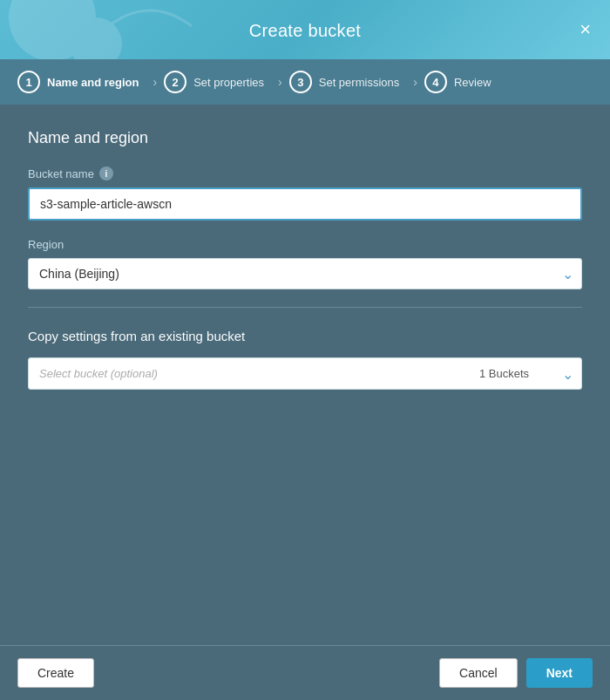 The width and height of the screenshot is (610, 700). What do you see at coordinates (305, 194) in the screenshot?
I see `bucket-name-group: Bucket name i` at bounding box center [305, 194].